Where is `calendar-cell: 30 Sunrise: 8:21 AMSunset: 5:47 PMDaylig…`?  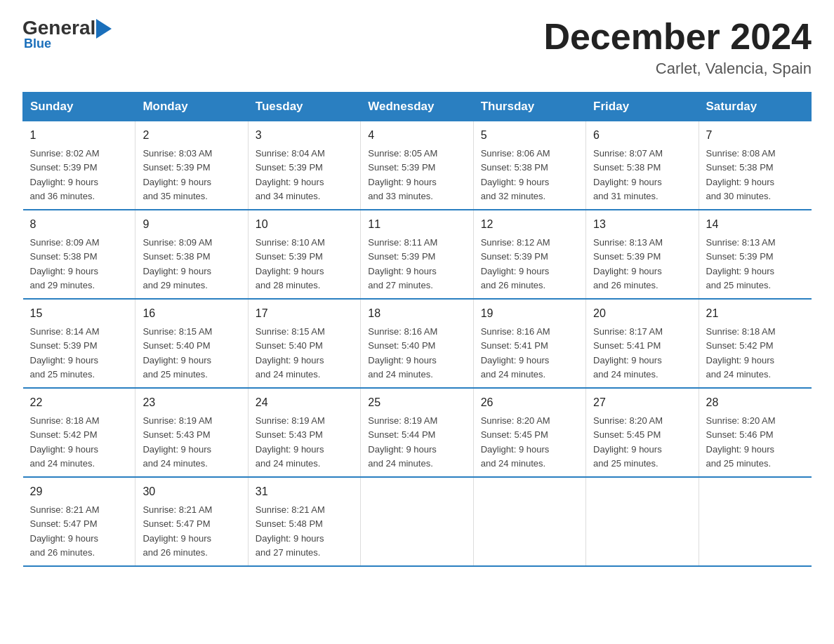 calendar-cell: 30 Sunrise: 8:21 AMSunset: 5:47 PMDaylig… is located at coordinates (192, 522).